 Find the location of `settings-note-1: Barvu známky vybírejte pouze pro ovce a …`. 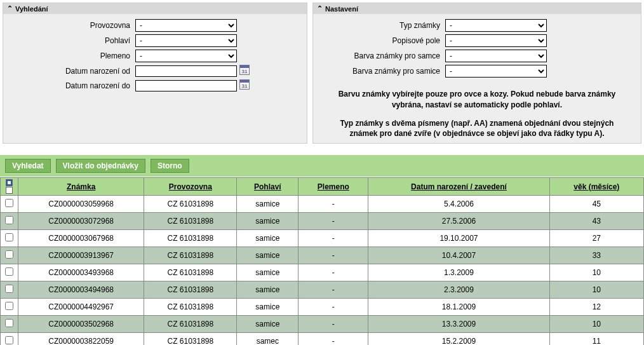

settings-note-1: Barvu známky vybírejte pouze pro ovce a … is located at coordinates (477, 100).